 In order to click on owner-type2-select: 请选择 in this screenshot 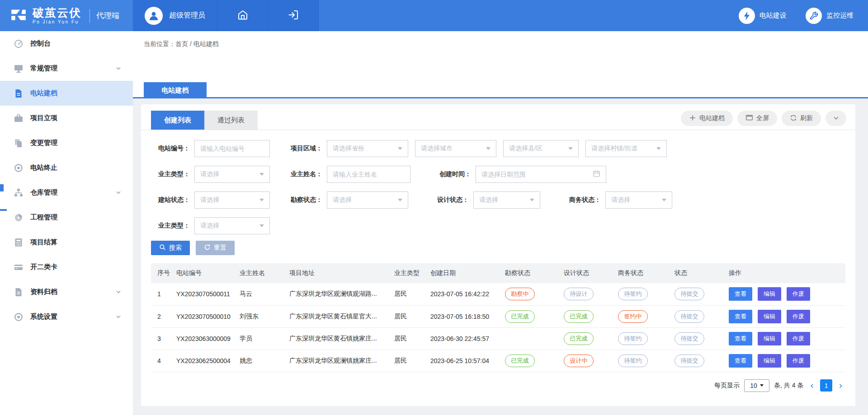, I will do `click(232, 226)`.